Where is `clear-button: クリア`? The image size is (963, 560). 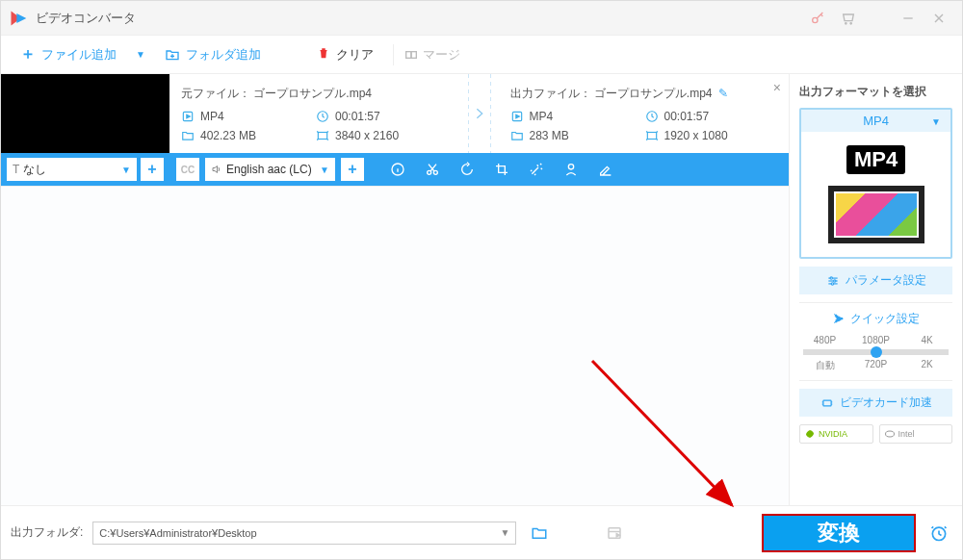
clear-button: クリア is located at coordinates (345, 55).